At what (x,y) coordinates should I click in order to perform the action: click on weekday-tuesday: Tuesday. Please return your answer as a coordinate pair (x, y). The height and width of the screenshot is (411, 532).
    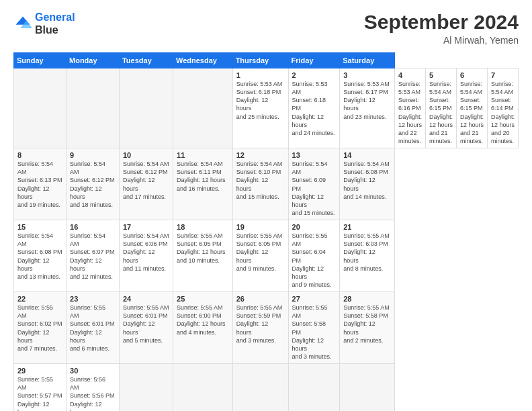
    Looking at the image, I should click on (146, 60).